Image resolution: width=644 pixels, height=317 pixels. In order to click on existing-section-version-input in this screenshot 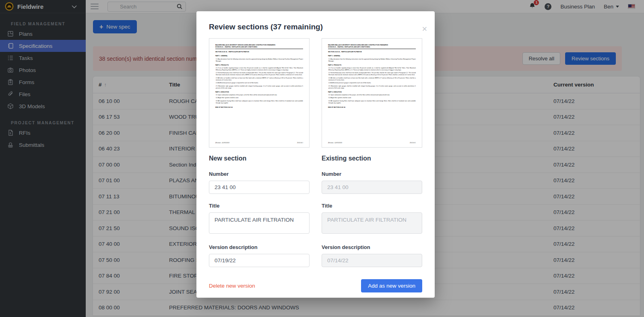, I will do `click(372, 261)`.